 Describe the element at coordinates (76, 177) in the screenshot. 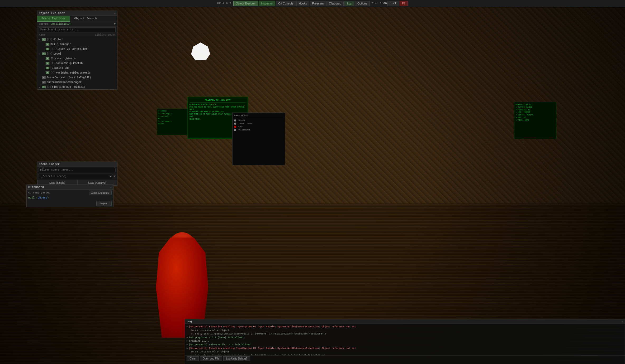

I see `scene-select: [Select a scene]` at that location.